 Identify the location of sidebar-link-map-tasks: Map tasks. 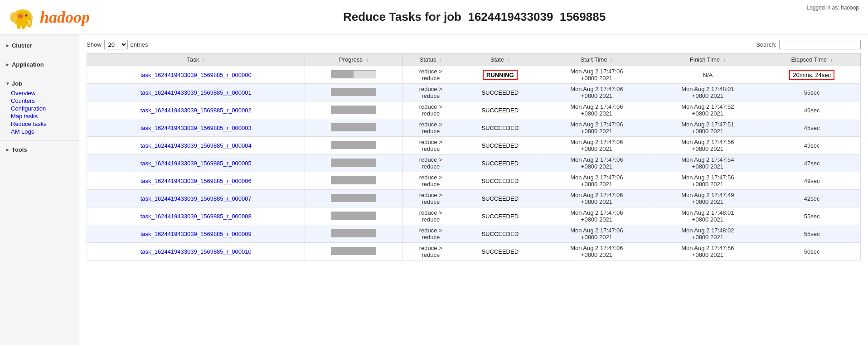
(42, 116).